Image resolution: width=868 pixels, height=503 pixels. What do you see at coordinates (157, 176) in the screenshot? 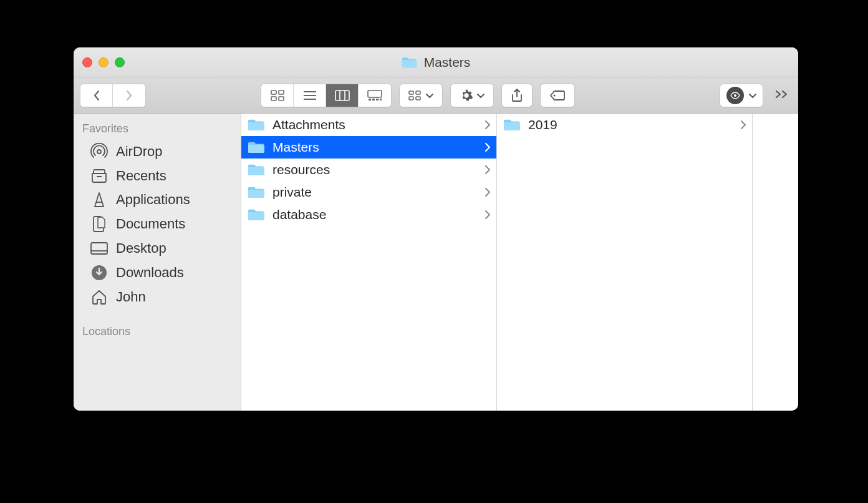
I see `sidebar-item-recents: Recents` at bounding box center [157, 176].